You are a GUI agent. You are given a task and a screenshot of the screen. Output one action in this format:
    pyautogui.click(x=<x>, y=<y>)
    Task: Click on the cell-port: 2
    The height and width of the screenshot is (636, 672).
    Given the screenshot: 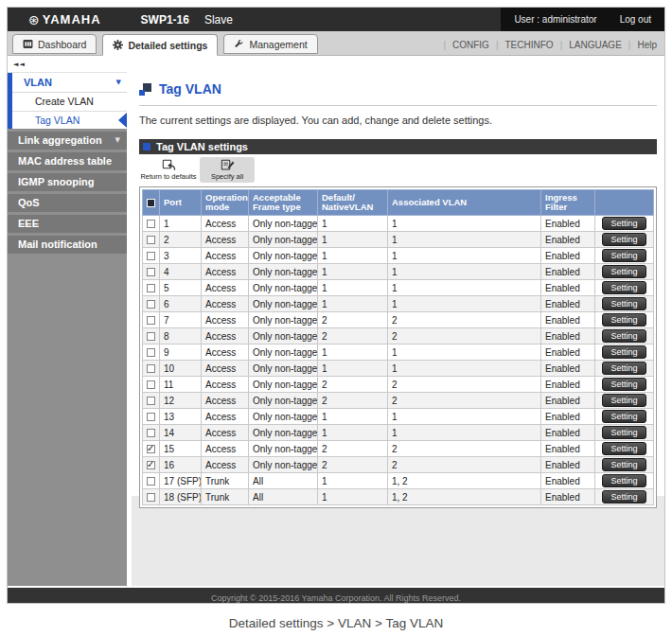 What is the action you would take?
    pyautogui.click(x=181, y=240)
    